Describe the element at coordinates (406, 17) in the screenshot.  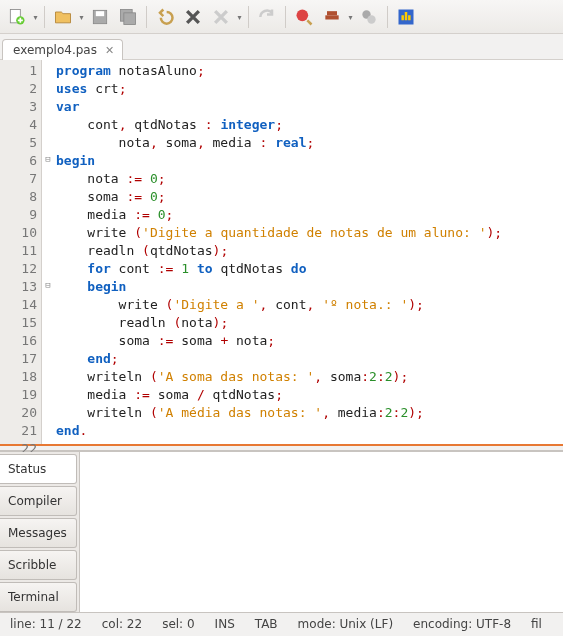
I see `stop-button` at that location.